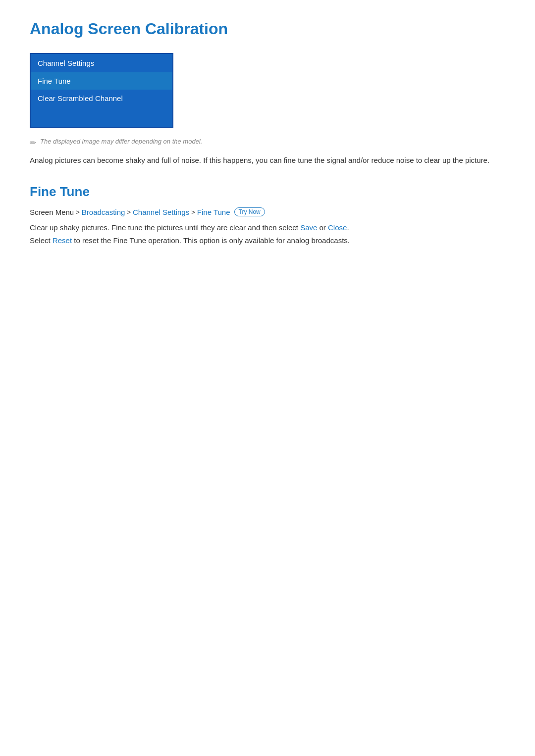 The width and height of the screenshot is (535, 756). What do you see at coordinates (212, 241) in the screenshot?
I see `body-end-text: to reset the Fine Tune operation. This o…` at bounding box center [212, 241].